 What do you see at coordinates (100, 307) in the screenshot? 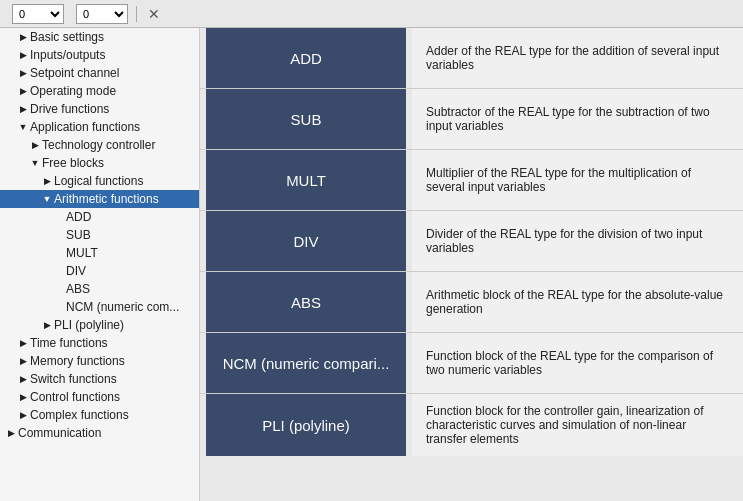
I see `sidebar-item-ncm: NCM (numeric com...` at bounding box center [100, 307].